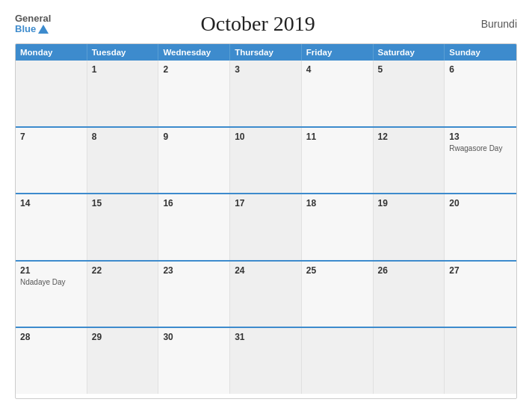 The image size is (532, 411). Describe the element at coordinates (338, 93) in the screenshot. I see `cal-cell: 4` at that location.